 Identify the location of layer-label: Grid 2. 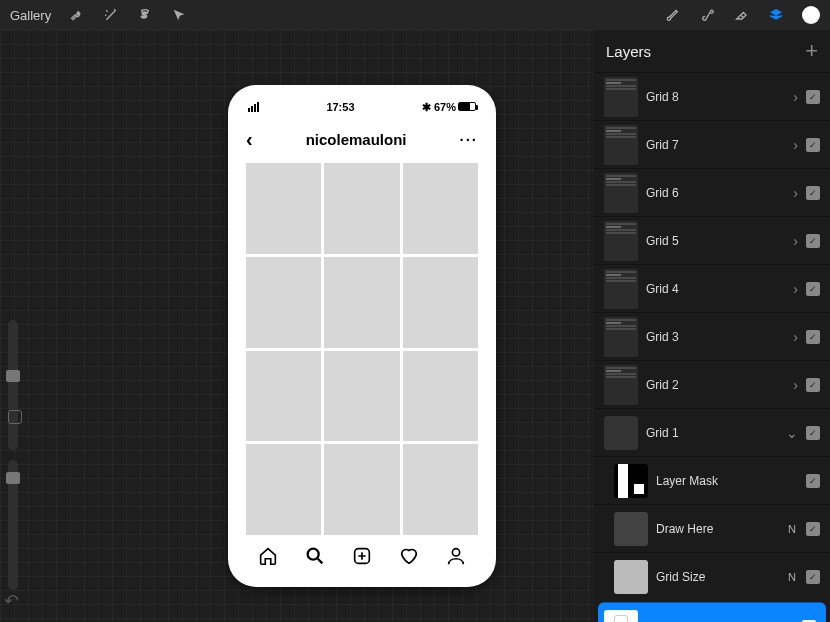
(716, 385).